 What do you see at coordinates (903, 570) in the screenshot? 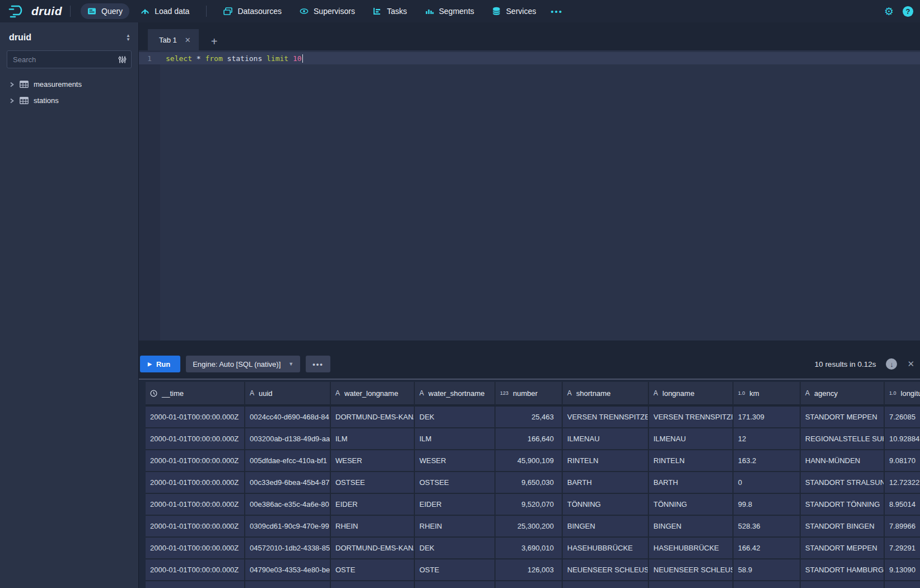
I see `table-cell-longitude: 9.13090` at bounding box center [903, 570].